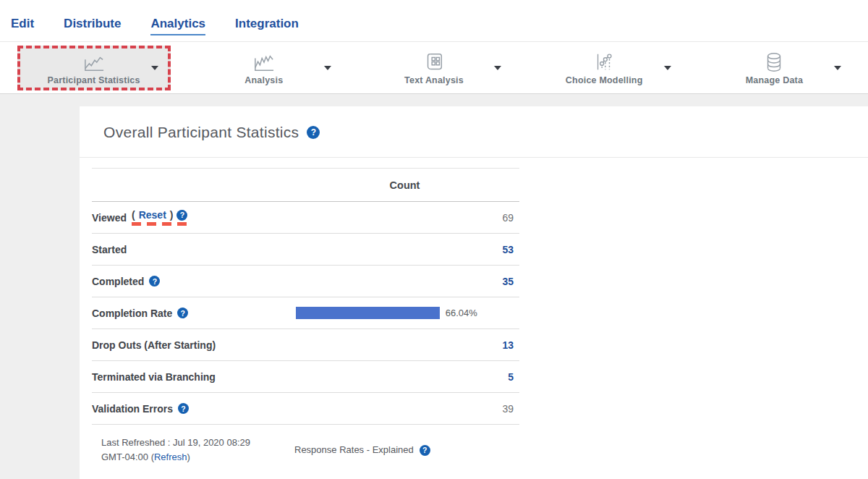  I want to click on nav-tab-edit: Edit, so click(22, 26).